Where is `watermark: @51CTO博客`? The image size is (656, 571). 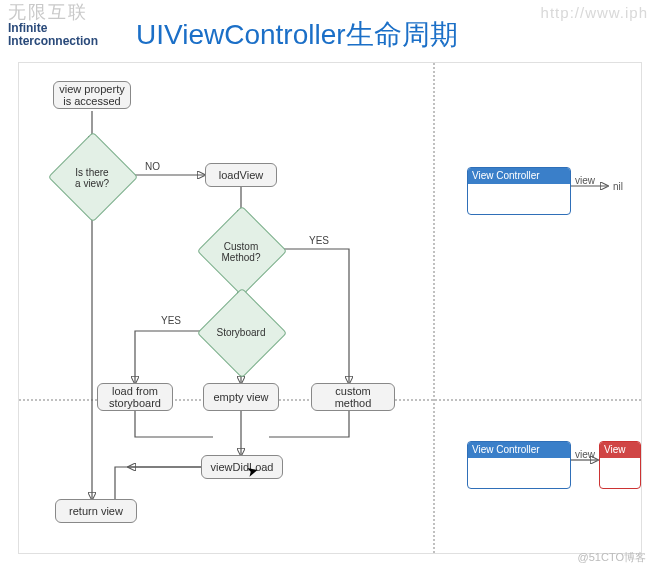
watermark: @51CTO博客 is located at coordinates (612, 558).